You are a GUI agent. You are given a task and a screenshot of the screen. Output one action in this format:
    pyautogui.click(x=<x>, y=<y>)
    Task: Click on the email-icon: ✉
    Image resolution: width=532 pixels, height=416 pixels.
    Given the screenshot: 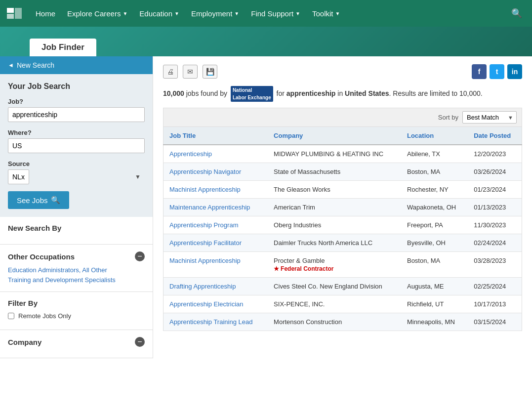 What is the action you would take?
    pyautogui.click(x=190, y=72)
    